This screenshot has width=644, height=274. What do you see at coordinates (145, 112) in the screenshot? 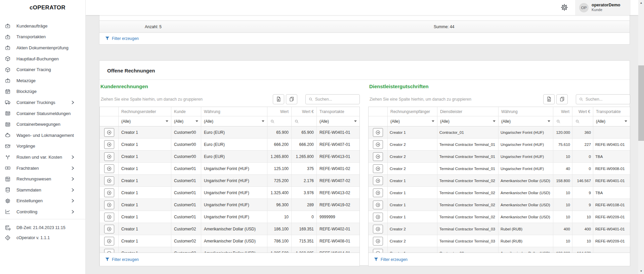
I see `column-header: Rechnungsersteller` at bounding box center [145, 112].